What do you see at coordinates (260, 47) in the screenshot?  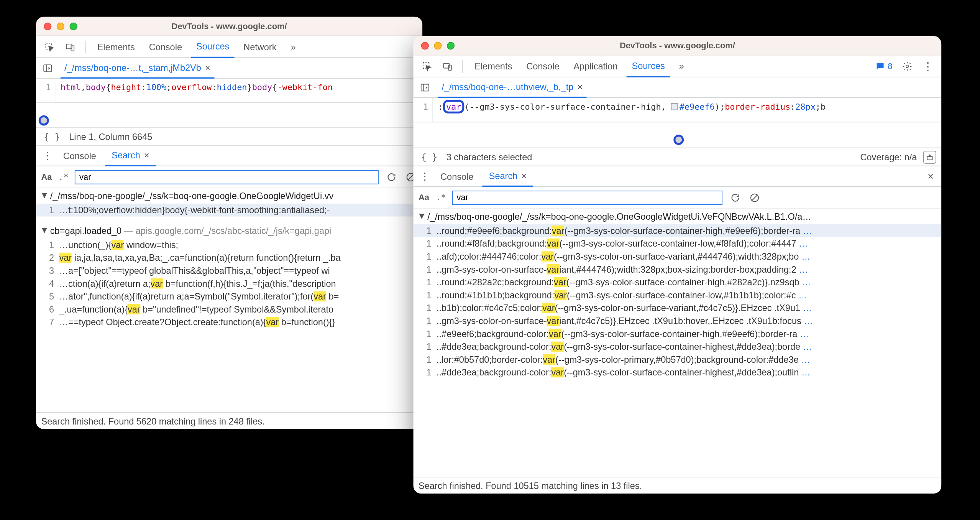 I see `tab-network: Network` at bounding box center [260, 47].